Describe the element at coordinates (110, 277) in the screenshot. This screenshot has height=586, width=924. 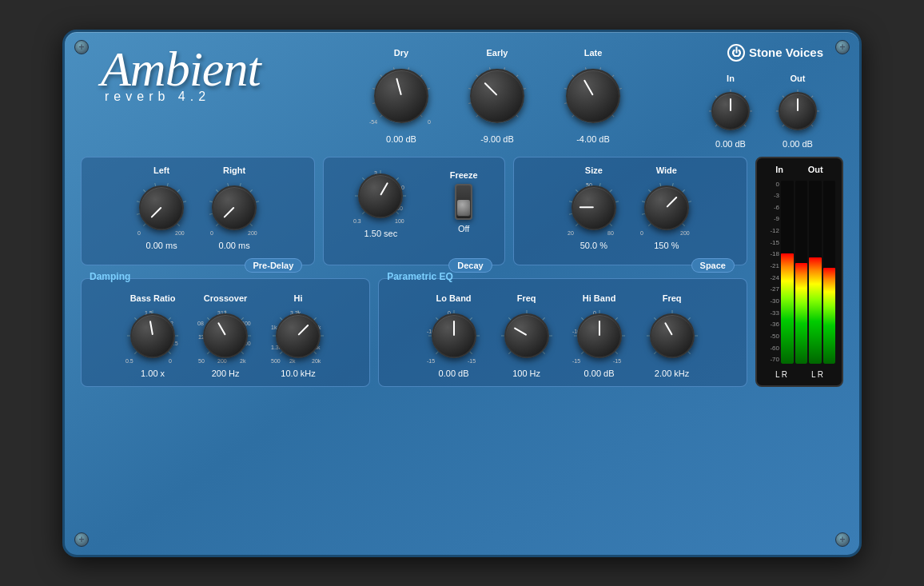
I see `damping-label: Damping` at that location.